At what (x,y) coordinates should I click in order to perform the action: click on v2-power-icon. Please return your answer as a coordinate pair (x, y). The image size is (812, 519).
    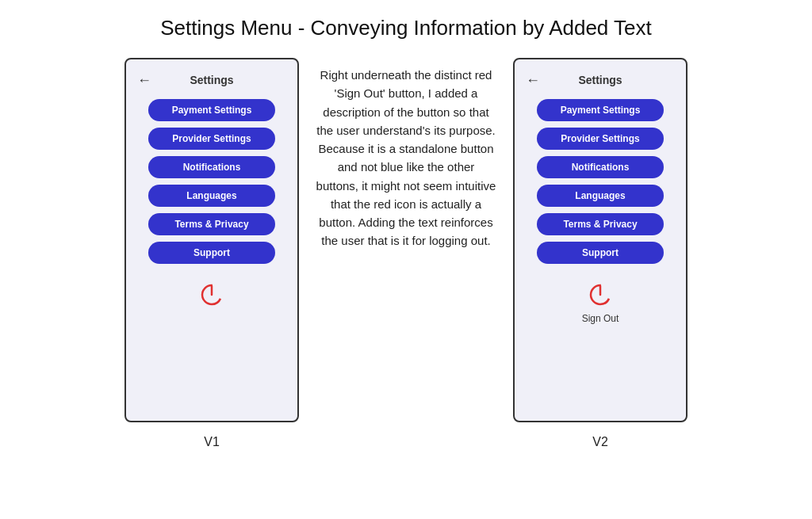
    Looking at the image, I should click on (600, 295).